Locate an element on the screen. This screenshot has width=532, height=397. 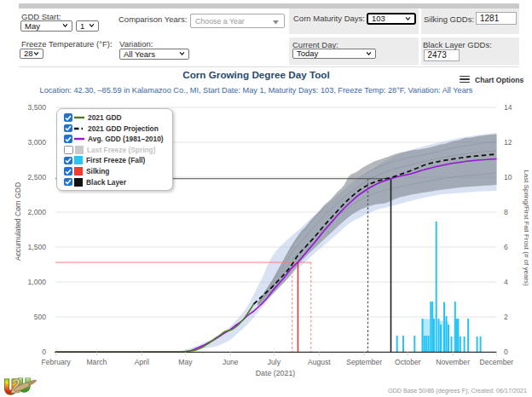
svg-text: 8 is located at coordinates (506, 212).